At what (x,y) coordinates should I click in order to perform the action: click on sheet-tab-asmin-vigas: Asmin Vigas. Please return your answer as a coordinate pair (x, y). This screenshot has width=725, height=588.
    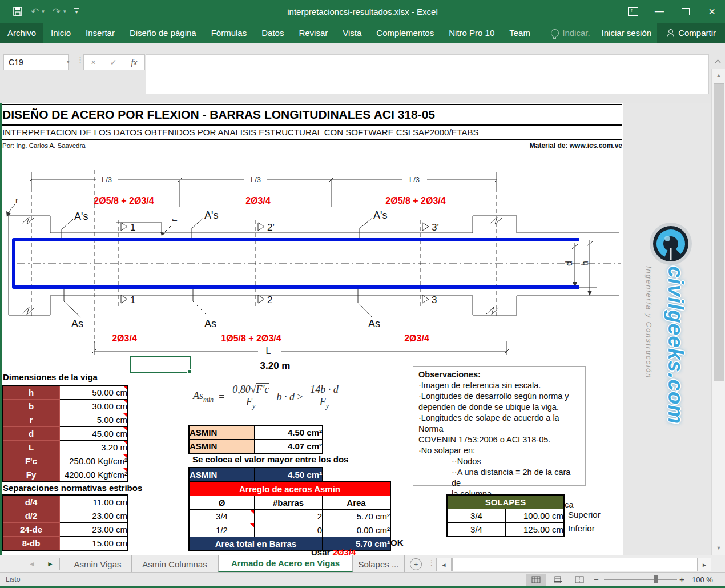
    Looking at the image, I should click on (98, 564).